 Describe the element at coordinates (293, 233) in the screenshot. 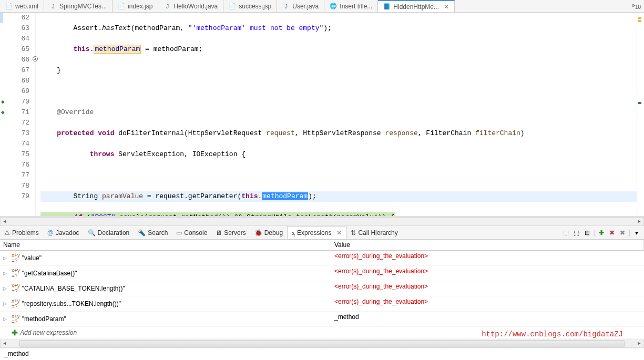

I see `expressions-icon: ᶍ` at that location.